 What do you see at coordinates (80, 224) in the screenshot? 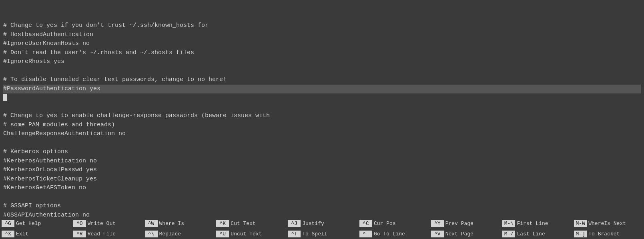
I see `shortcut-key: ^O` at bounding box center [80, 224].